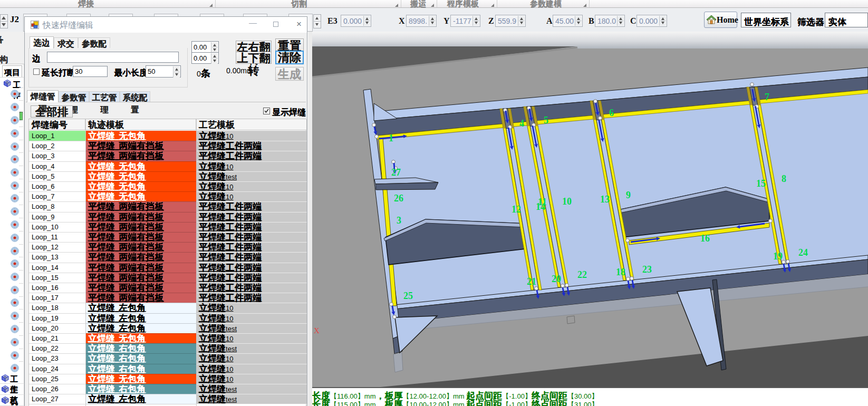  Describe the element at coordinates (316, 331) in the screenshot. I see `svg-text: X` at that location.